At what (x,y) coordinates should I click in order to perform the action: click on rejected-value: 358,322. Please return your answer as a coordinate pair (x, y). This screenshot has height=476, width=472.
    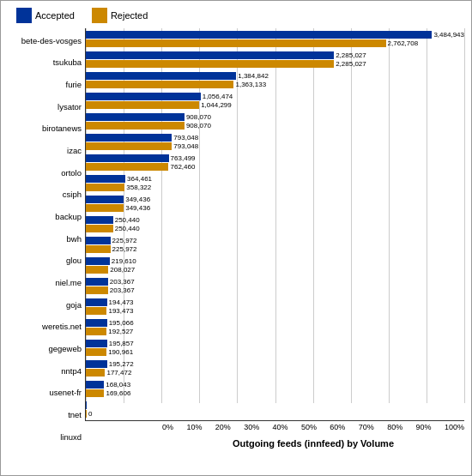
    Looking at the image, I should click on (139, 187).